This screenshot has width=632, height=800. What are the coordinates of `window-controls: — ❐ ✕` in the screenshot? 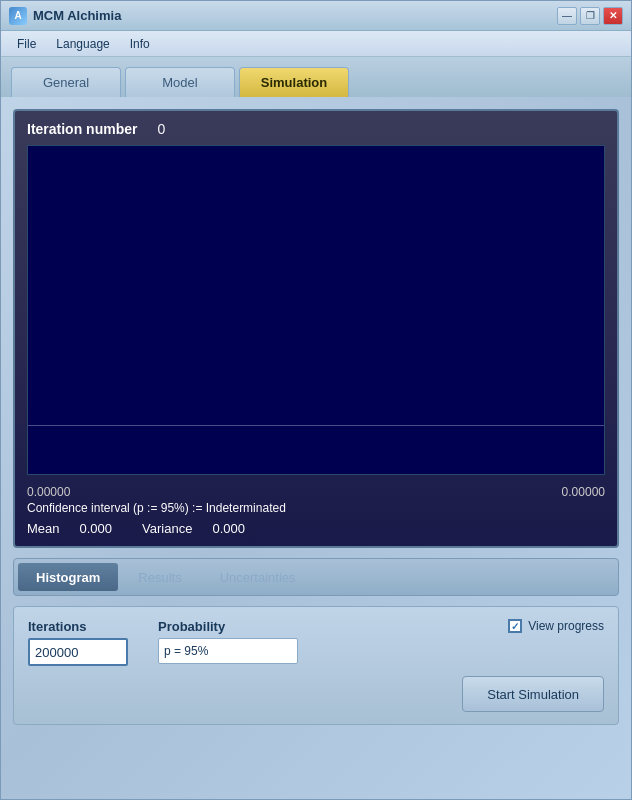 It's located at (590, 16).